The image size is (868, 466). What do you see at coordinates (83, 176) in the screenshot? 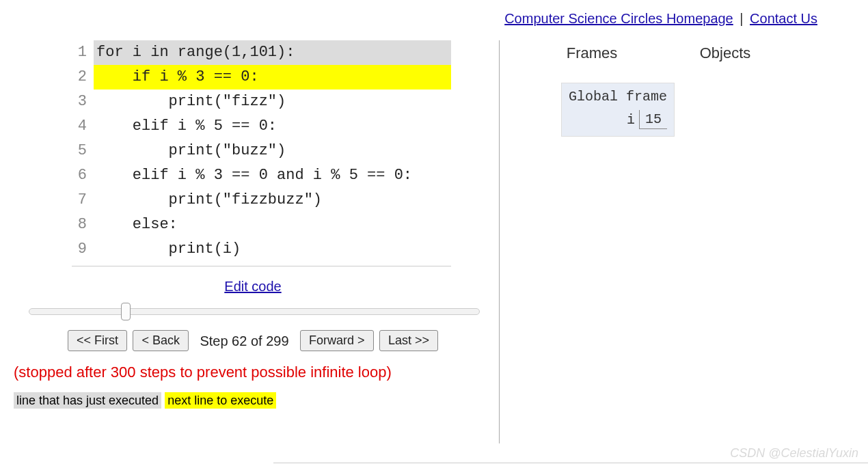
I see `line-number: 6` at bounding box center [83, 176].